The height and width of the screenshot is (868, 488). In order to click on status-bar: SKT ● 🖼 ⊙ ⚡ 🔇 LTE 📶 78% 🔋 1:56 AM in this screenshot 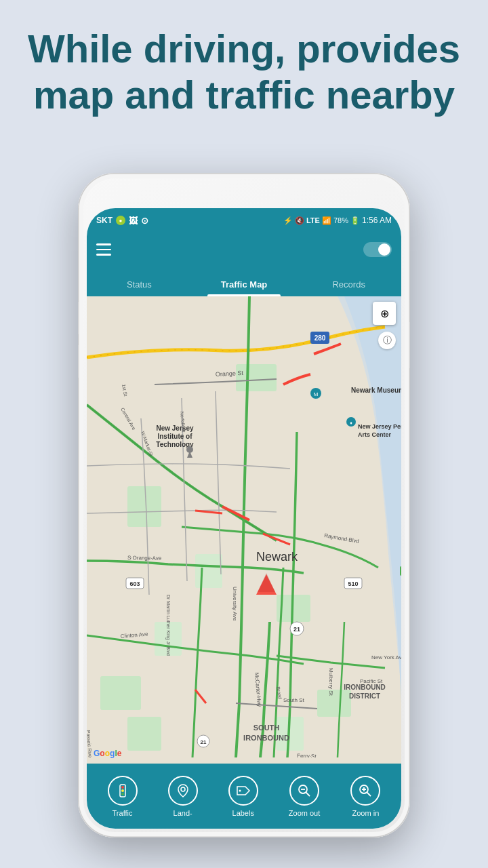, I will do `click(244, 220)`.